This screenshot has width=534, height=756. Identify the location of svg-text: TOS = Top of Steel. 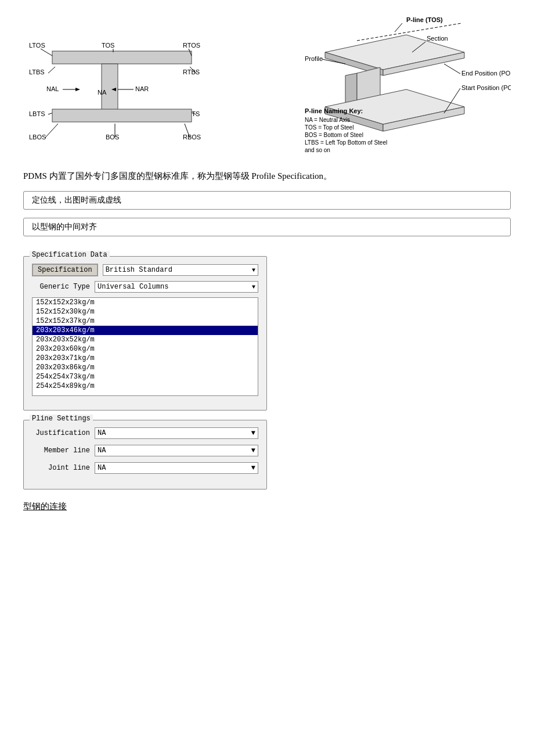
(329, 128).